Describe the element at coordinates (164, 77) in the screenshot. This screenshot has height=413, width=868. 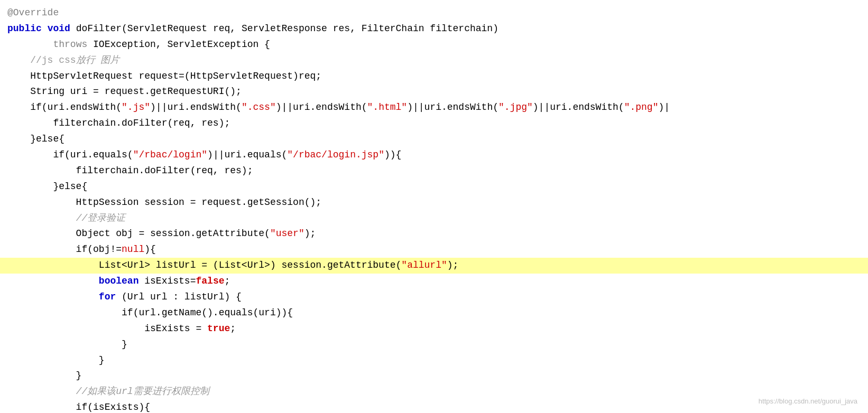
I see `code-token: HttpServletRequest request=(HttpServletR…` at that location.